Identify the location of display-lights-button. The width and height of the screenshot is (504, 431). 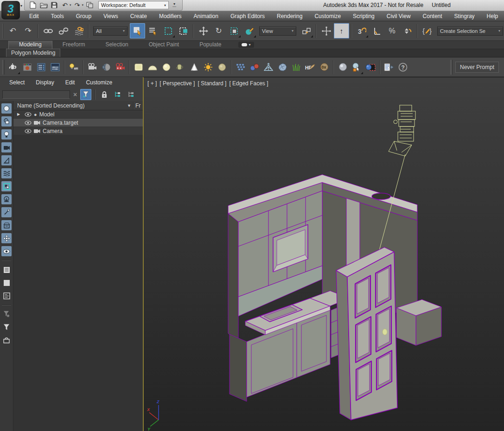
(6, 134).